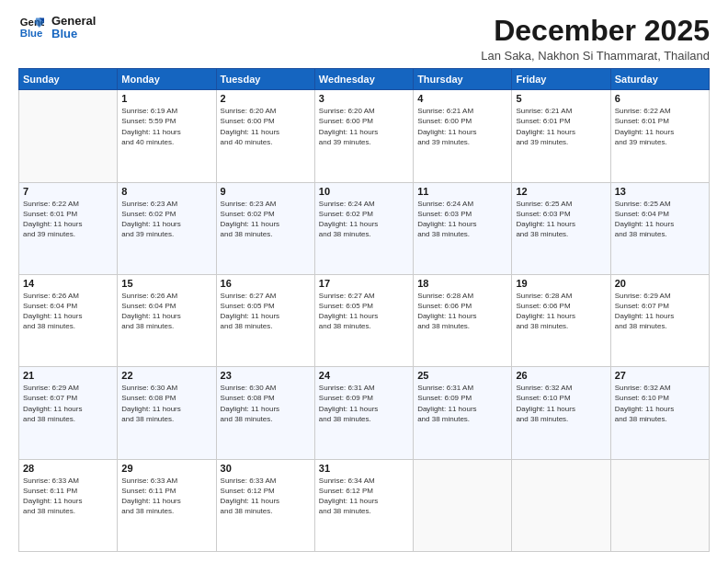 The height and width of the screenshot is (563, 728). Describe the element at coordinates (463, 320) in the screenshot. I see `calendar-day-18: 18Sunrise: 6:28 AM Sunset: 6:06 PM Dayli…` at that location.